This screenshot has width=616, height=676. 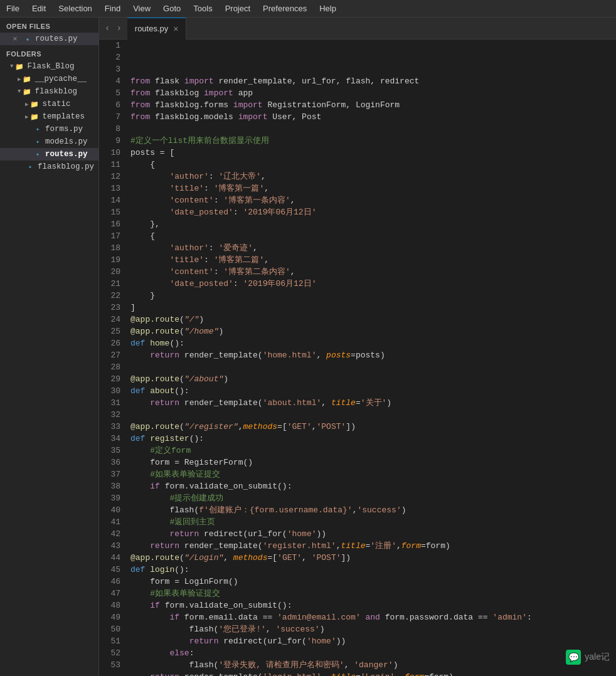 What do you see at coordinates (15, 39) in the screenshot?
I see `close-icon: ×` at bounding box center [15, 39].